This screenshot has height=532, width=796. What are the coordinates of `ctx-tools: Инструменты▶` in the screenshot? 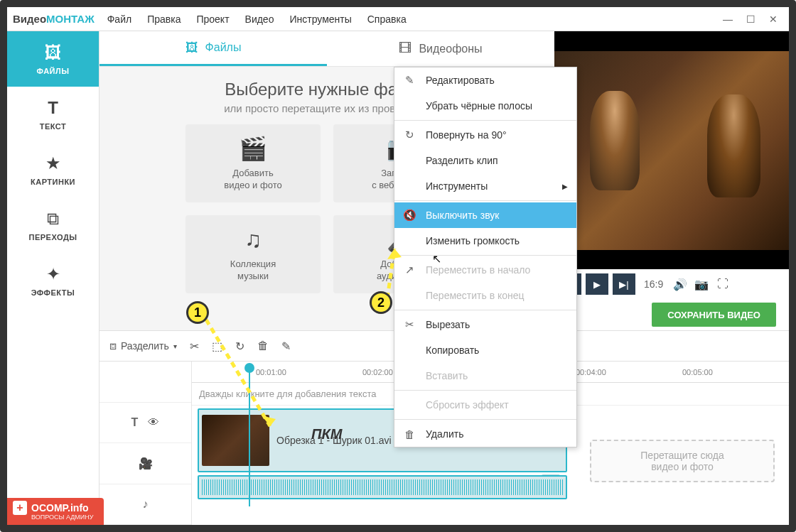 It's located at (485, 186).